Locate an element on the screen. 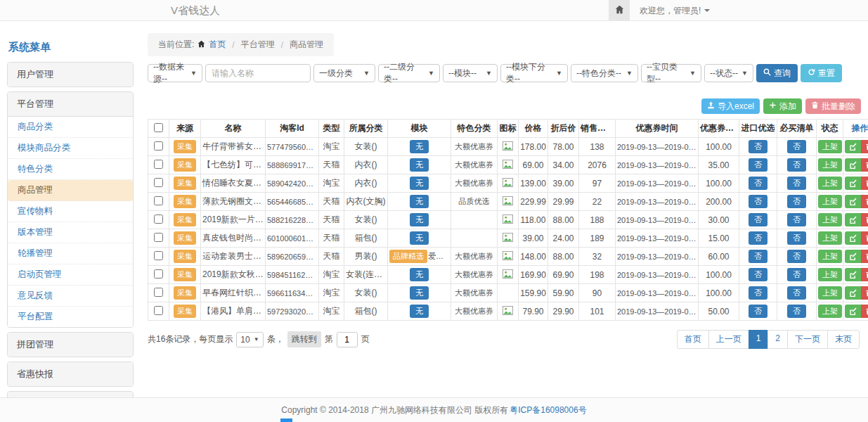 The width and height of the screenshot is (868, 422). sidebar-item-版本管理: 版本管理 is located at coordinates (70, 233).